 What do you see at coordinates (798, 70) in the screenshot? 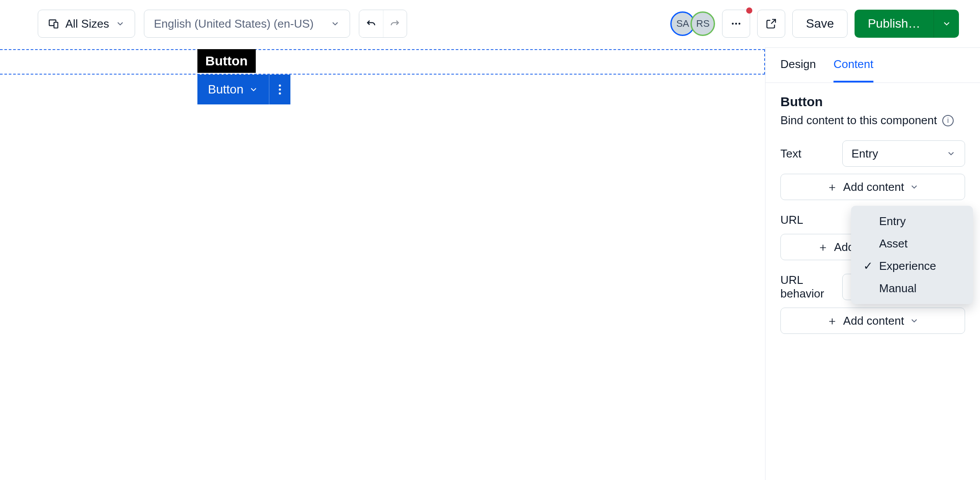
I see `tab-design: Design` at bounding box center [798, 70].